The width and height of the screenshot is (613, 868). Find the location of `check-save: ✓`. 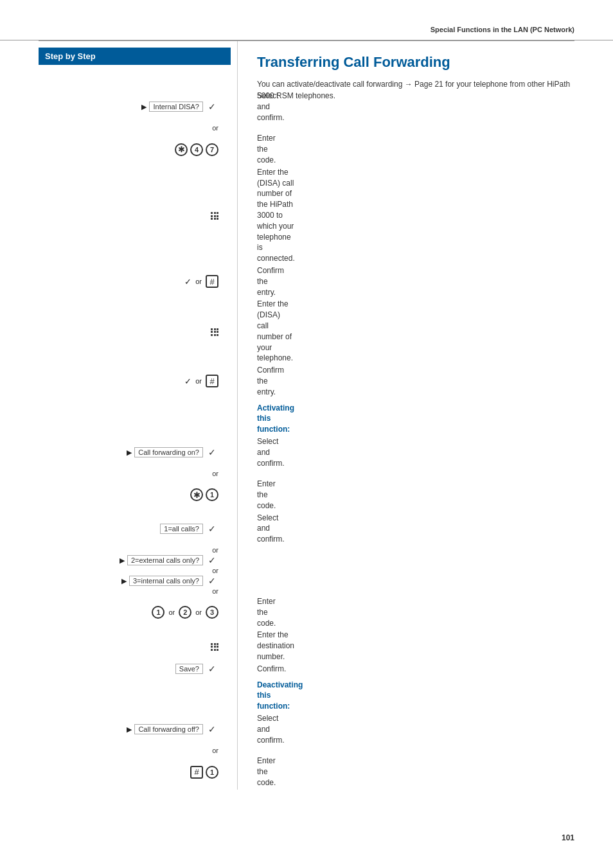

check-save: ✓ is located at coordinates (212, 669).